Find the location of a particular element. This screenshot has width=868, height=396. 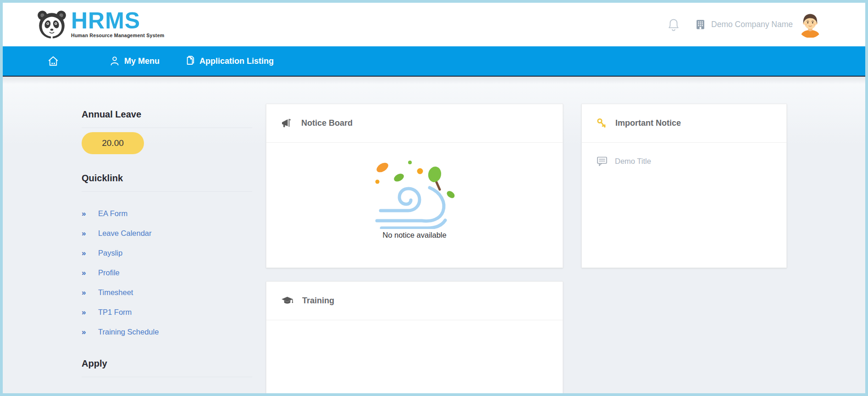

important-notice-item-title: Demo Title is located at coordinates (633, 162).